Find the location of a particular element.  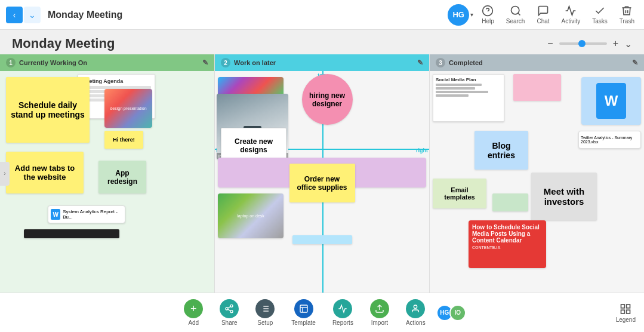

col-edit-2: ✎ is located at coordinates (420, 63).